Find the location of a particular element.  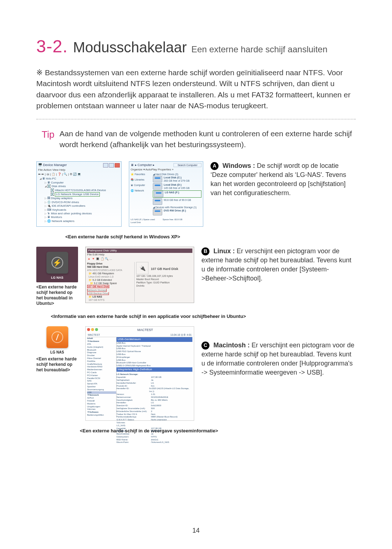

sidebar-item: 🌐 Network is located at coordinates (141, 190).